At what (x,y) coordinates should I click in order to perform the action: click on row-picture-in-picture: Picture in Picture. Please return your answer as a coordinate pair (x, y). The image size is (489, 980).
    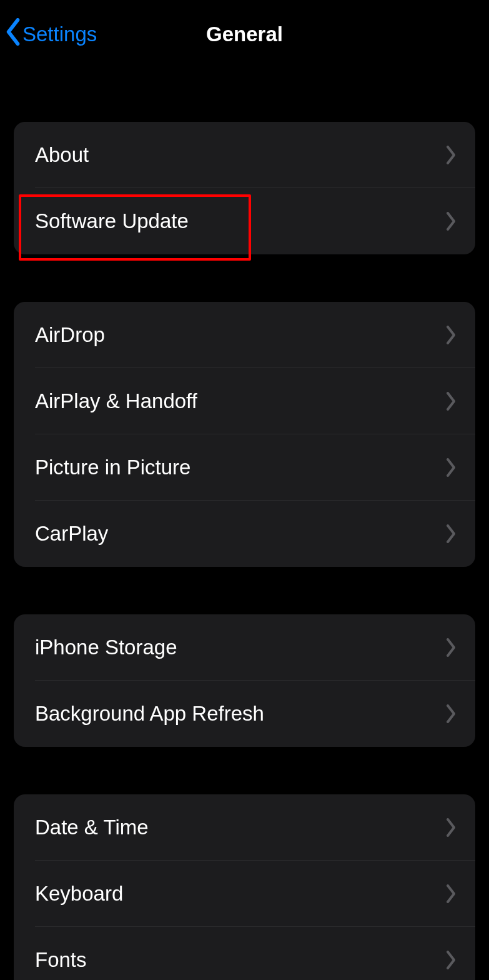
    Looking at the image, I should click on (245, 468).